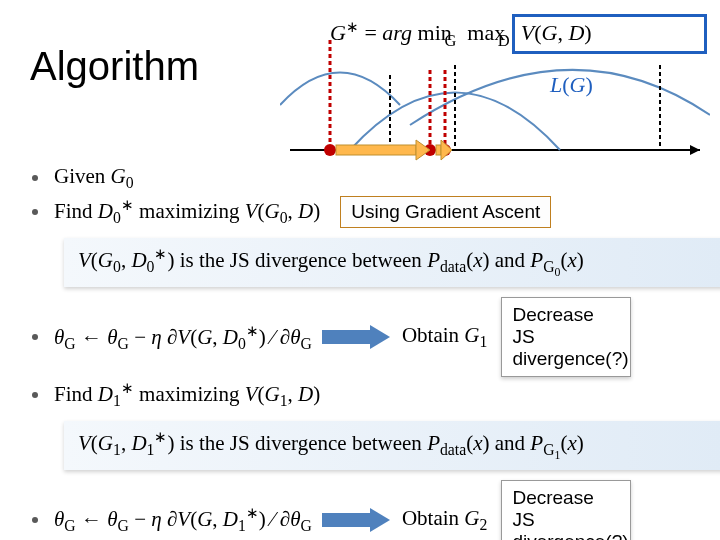 The image size is (720, 540). Describe the element at coordinates (444, 520) in the screenshot. I see `obtain-text: Obtain G2` at that location.